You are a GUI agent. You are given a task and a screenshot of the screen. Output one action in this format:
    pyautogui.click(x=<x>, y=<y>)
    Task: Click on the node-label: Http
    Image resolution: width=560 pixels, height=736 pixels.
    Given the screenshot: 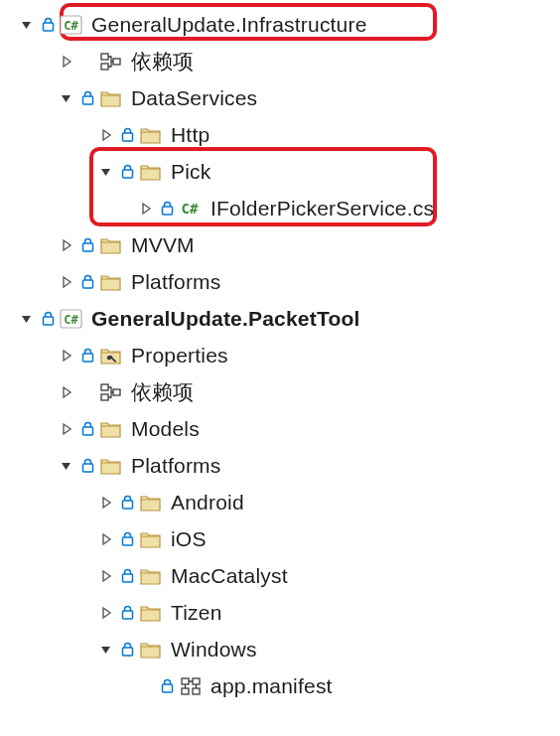 What is the action you would take?
    pyautogui.click(x=191, y=135)
    